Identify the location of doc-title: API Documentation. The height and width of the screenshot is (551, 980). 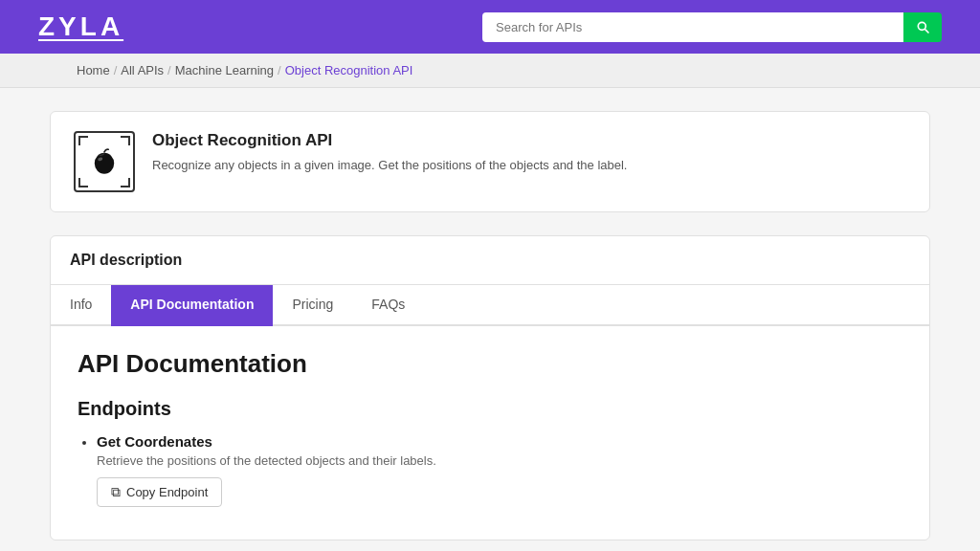
(490, 364).